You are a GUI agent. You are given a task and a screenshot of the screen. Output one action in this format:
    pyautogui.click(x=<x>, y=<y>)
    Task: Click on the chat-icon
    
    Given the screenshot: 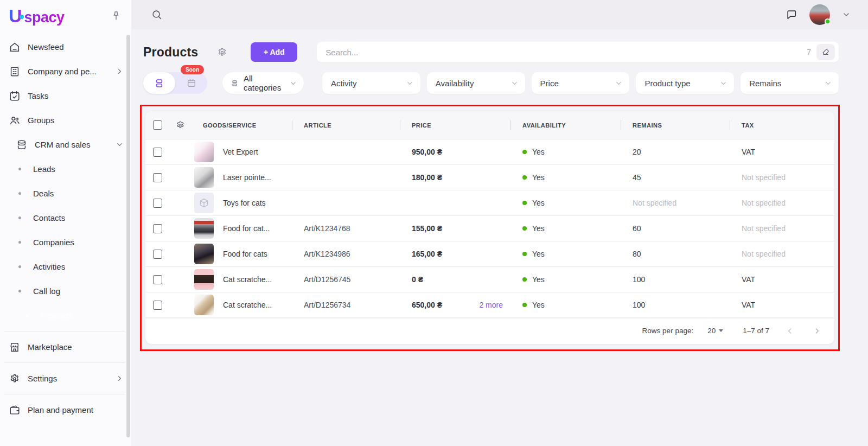 What is the action you would take?
    pyautogui.click(x=792, y=15)
    